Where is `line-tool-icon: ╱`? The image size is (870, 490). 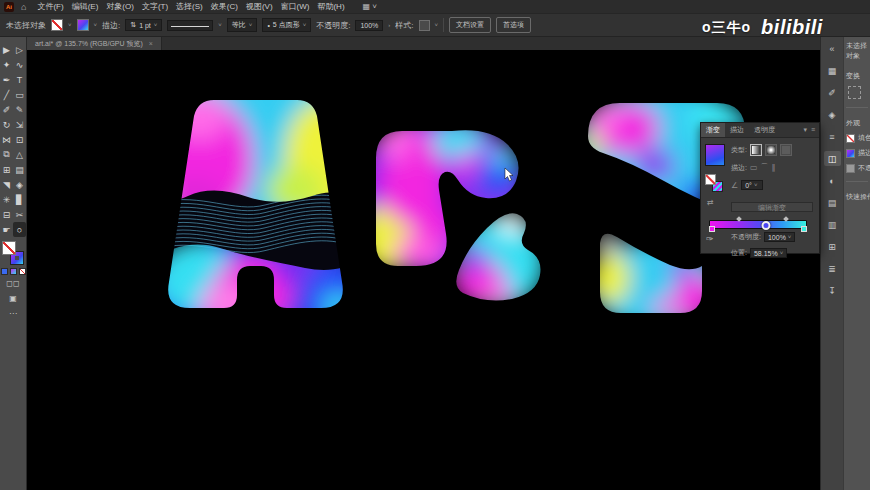
line-tool-icon: ╱ is located at coordinates (6, 94).